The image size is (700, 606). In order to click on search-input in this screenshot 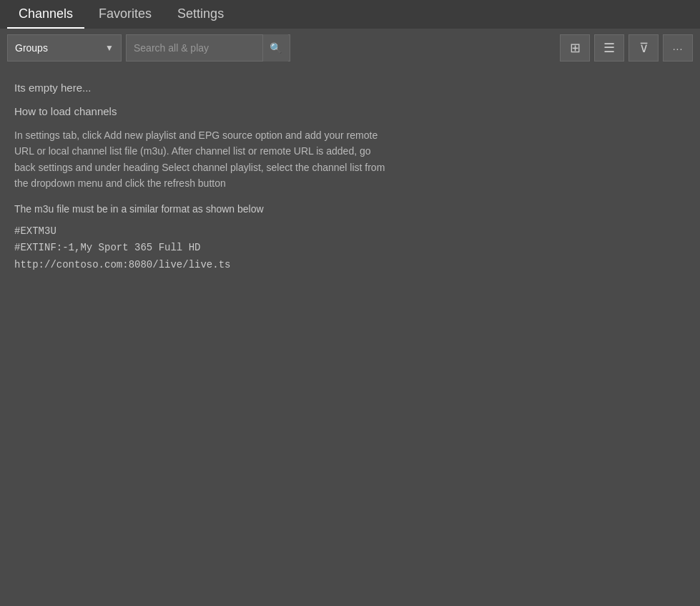, I will do `click(194, 48)`.